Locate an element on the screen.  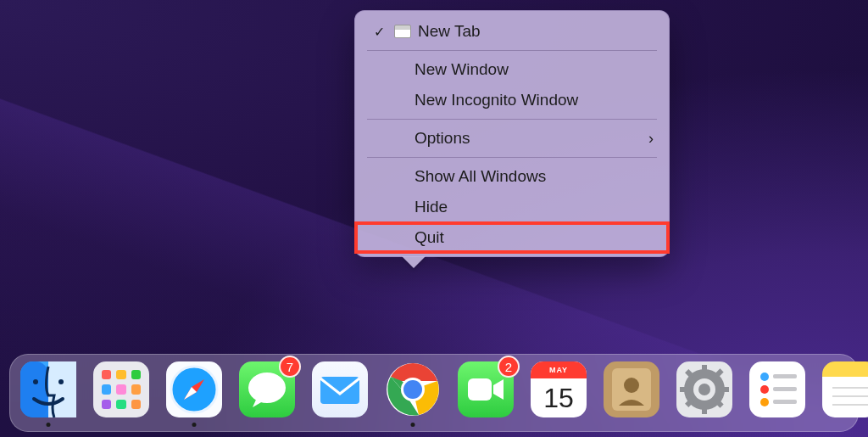
menu-label: Hide is located at coordinates (512, 207).